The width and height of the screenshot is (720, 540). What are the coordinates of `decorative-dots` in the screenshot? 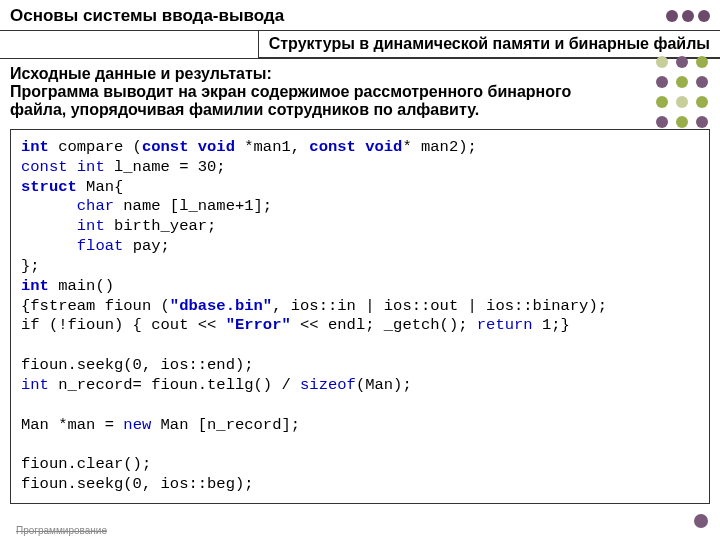 It's located at (688, 16).